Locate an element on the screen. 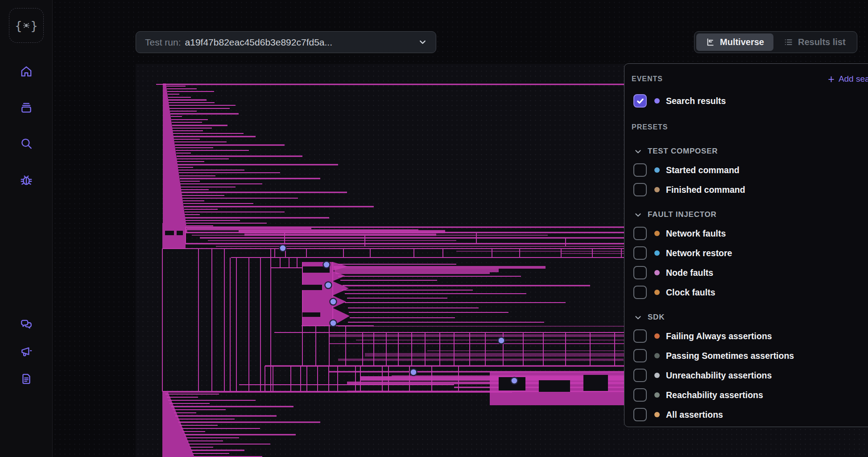  preset-group-items: Failing Always assertions Passing Someti… is located at coordinates (746, 375).